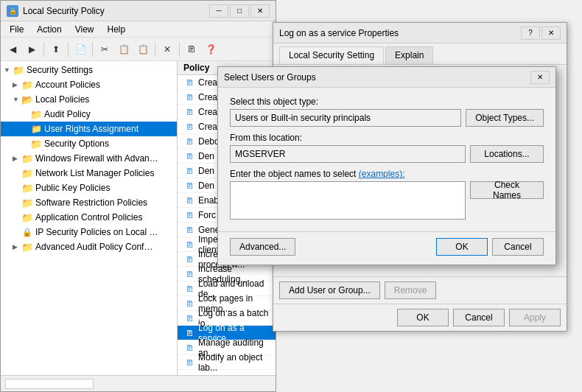 The image size is (582, 392). I want to click on dialog-cancel-button: Cancel, so click(518, 247).